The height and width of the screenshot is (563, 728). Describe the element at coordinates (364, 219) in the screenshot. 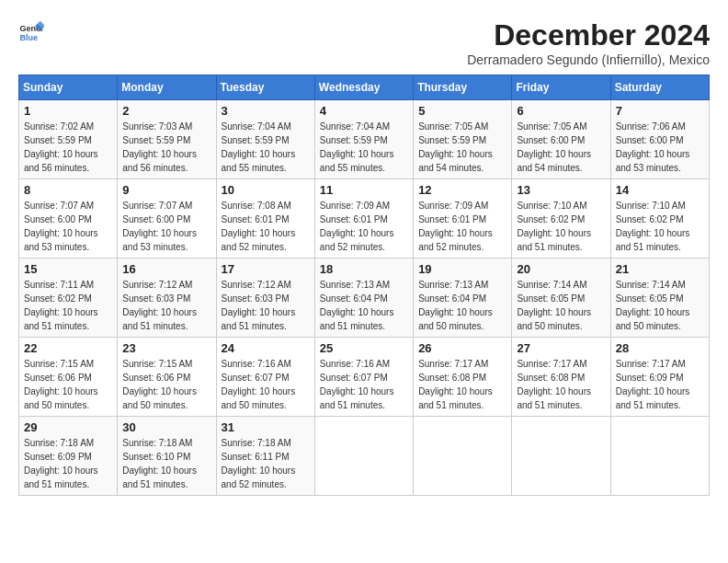

I see `calendar-cell: 11 Sunrise: 7:09 AMSunset: 6:01 PMDaylig…` at that location.